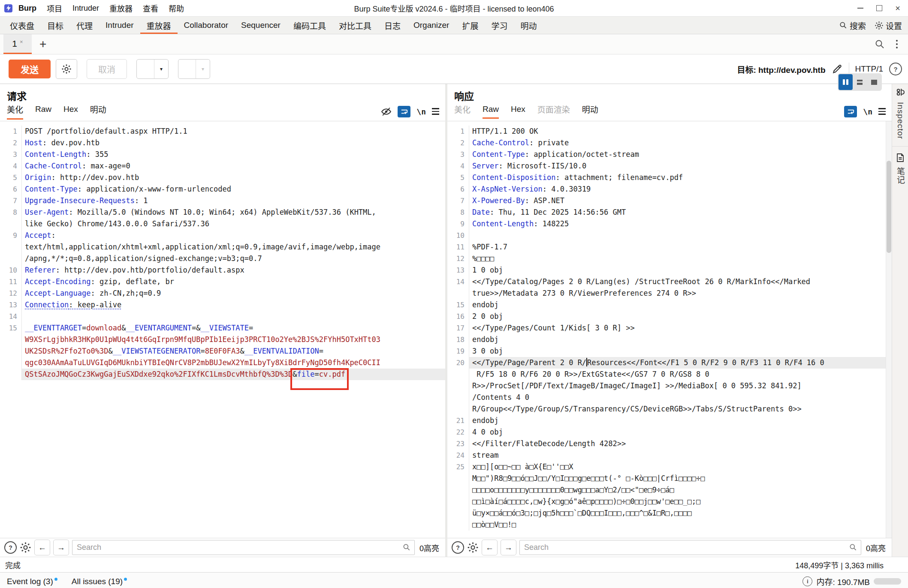 The height and width of the screenshot is (588, 908). I want to click on history-back-group: < ▾, so click(153, 69).